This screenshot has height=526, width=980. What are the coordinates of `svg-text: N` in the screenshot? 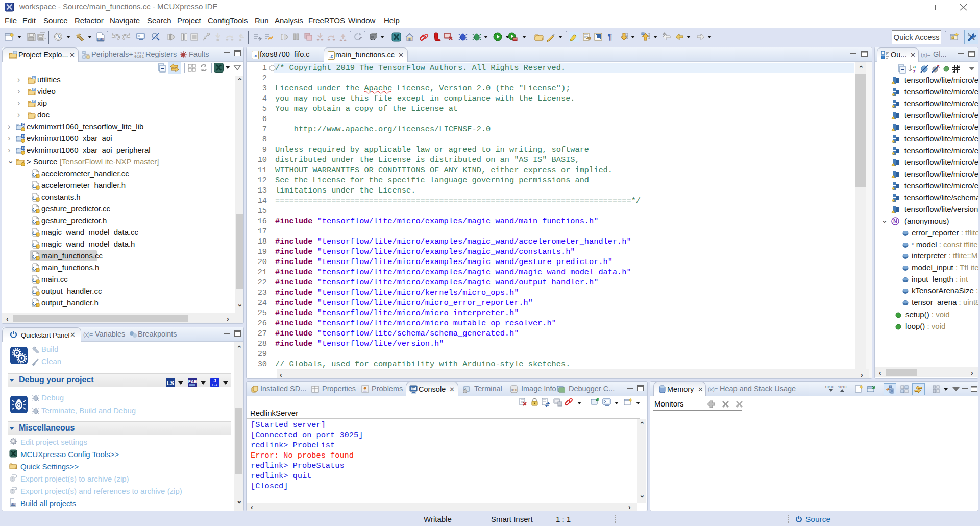 It's located at (895, 221).